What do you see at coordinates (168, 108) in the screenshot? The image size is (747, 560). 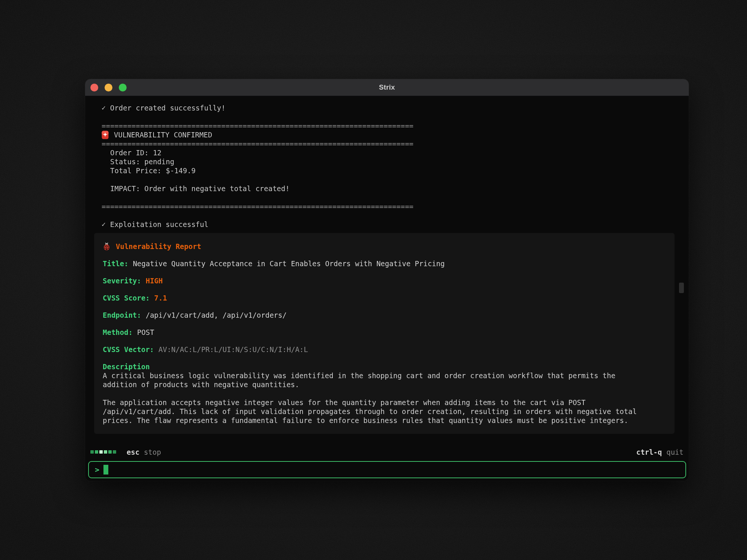 I see `order-created-text: Order created successfully!` at bounding box center [168, 108].